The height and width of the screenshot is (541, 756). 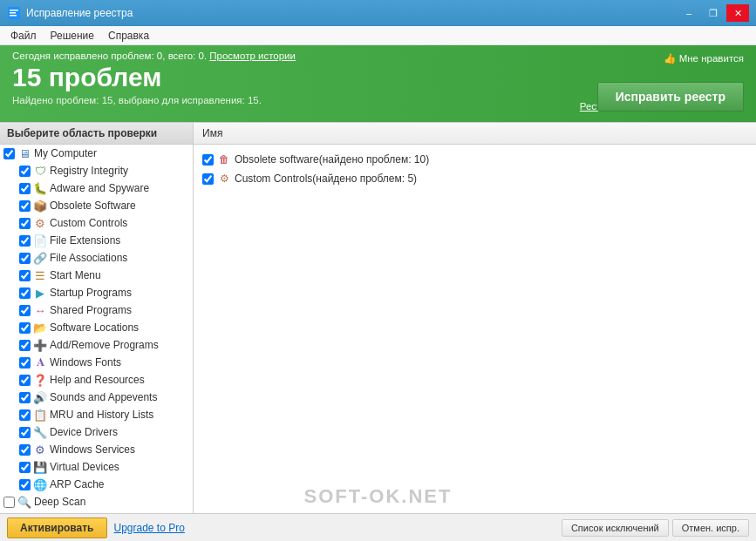 What do you see at coordinates (738, 13) in the screenshot?
I see `close-button: ✕` at bounding box center [738, 13].